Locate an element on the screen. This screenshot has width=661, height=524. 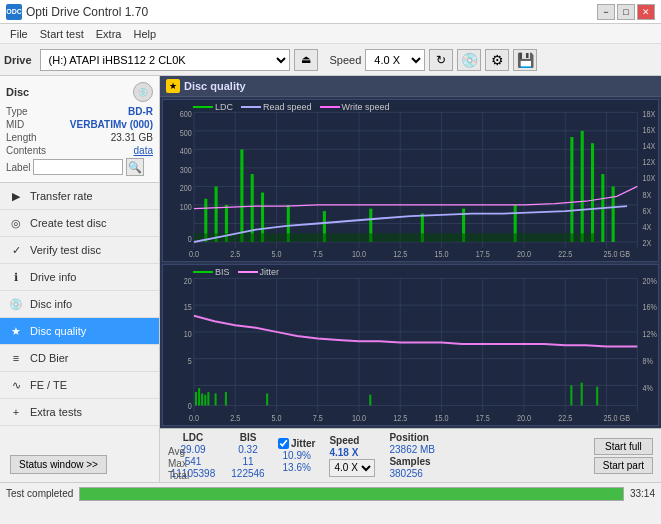
app-title: Opti Drive Control 1.70 is located at coordinates (87, 12).